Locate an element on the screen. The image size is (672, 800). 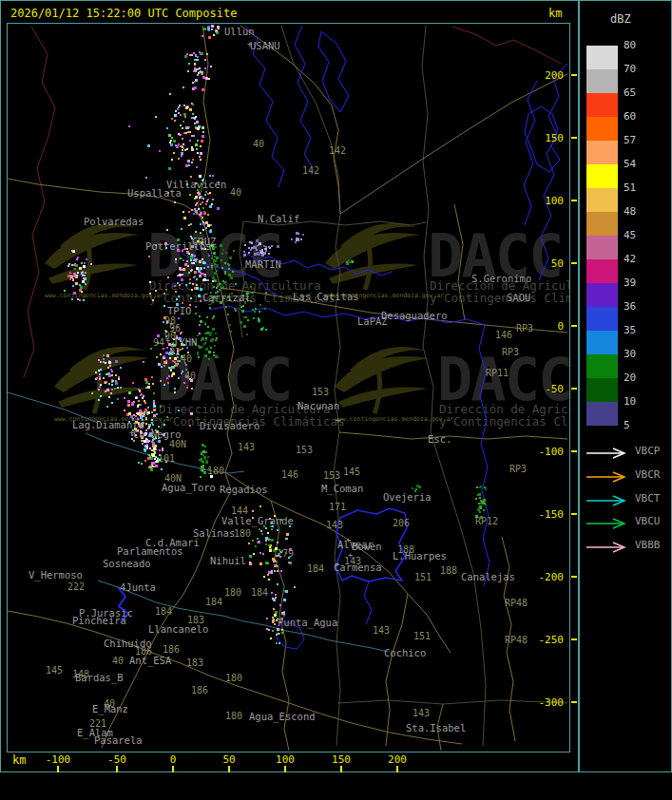
map-place-label: Divisadero is located at coordinates (230, 426).